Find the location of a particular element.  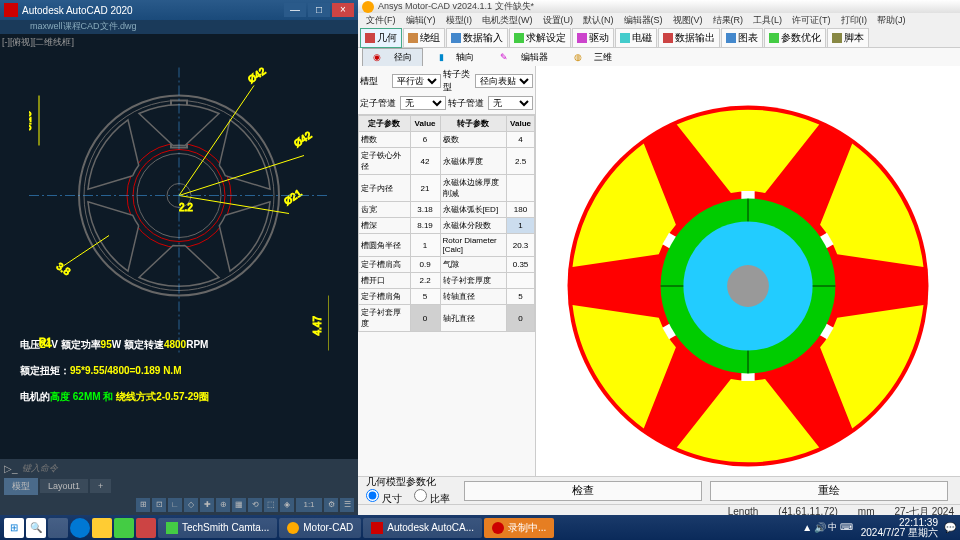

status-icon: ☰ is located at coordinates (347, 505).